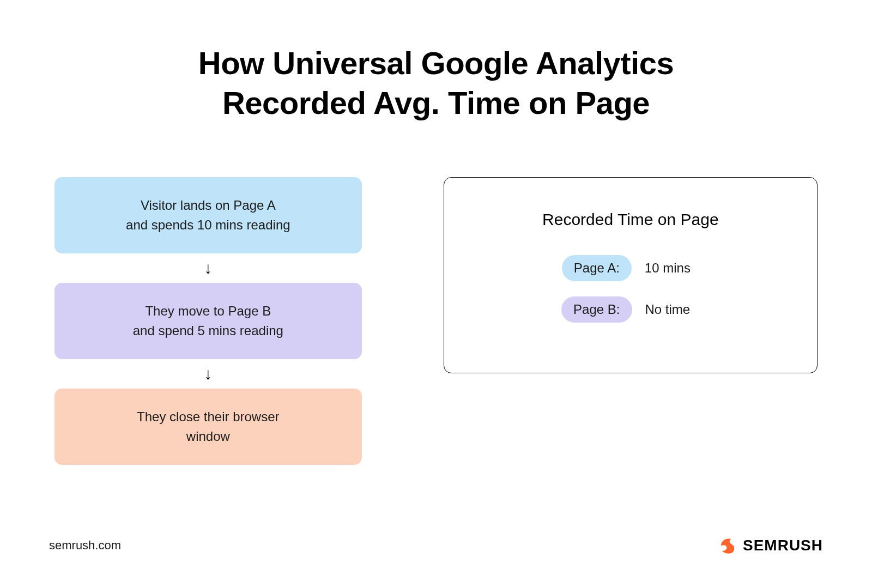 The height and width of the screenshot is (588, 872). What do you see at coordinates (208, 427) in the screenshot?
I see `flow-step-3: They close their browser window` at bounding box center [208, 427].